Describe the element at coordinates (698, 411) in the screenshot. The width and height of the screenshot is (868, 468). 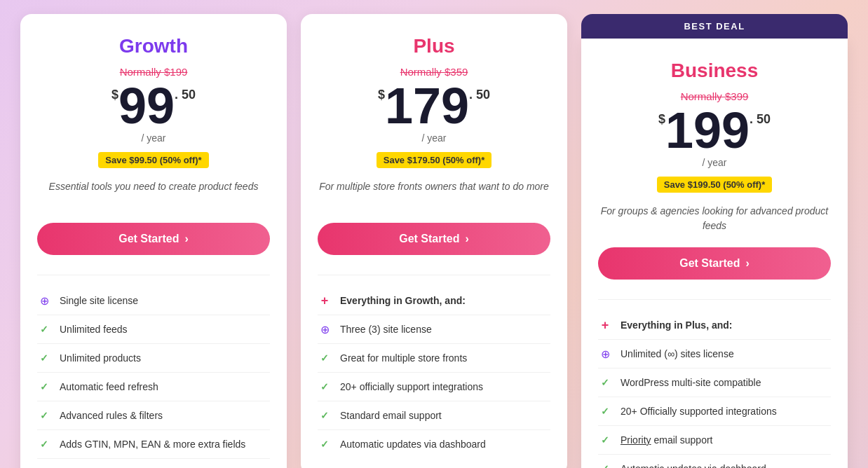
I see `feature-text: 20+ Officially supported integrations` at that location.